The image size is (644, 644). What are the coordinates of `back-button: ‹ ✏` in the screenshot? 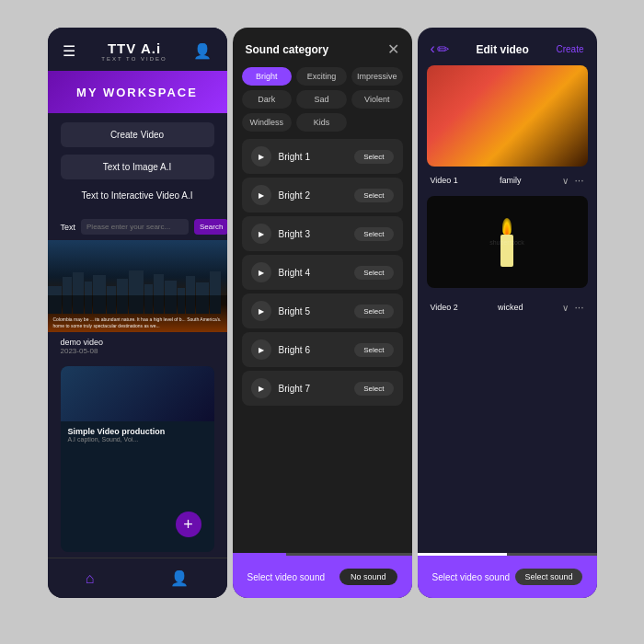 It's located at (440, 50).